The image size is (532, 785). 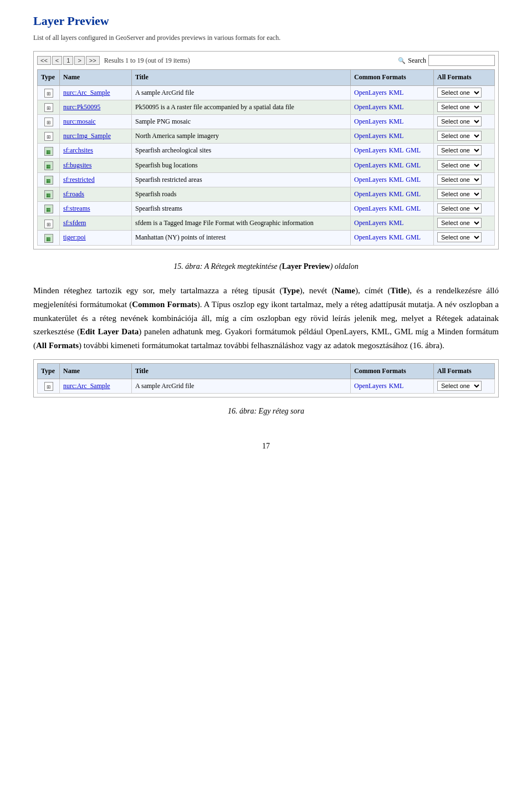 I want to click on prev-page-button: <, so click(x=57, y=60).